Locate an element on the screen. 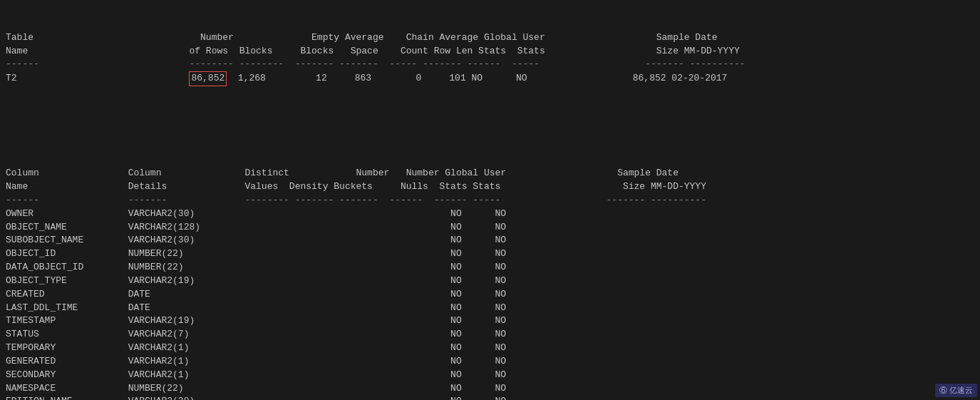 This screenshot has height=400, width=980. col-timestamp: TIMESTAMP VARCHAR2(19) NO NO is located at coordinates (256, 321).